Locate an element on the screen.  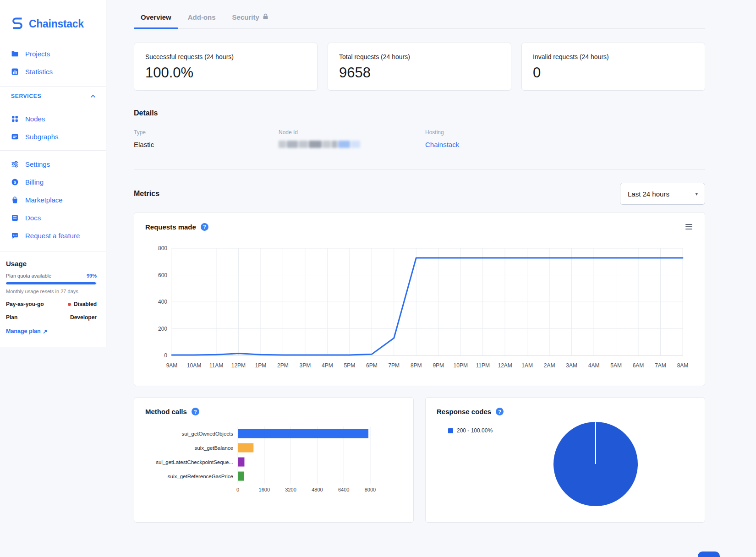
svg-text: 800 is located at coordinates (163, 248).